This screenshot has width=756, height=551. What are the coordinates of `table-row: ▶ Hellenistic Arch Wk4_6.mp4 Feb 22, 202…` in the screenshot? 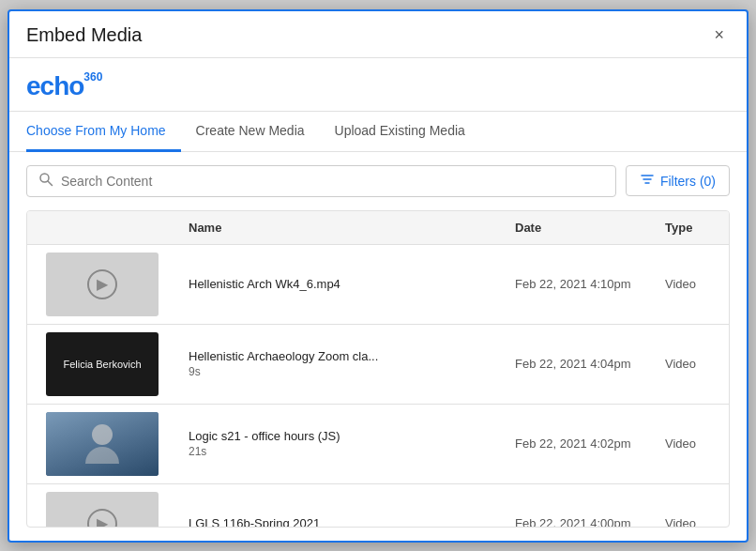 It's located at (378, 285).